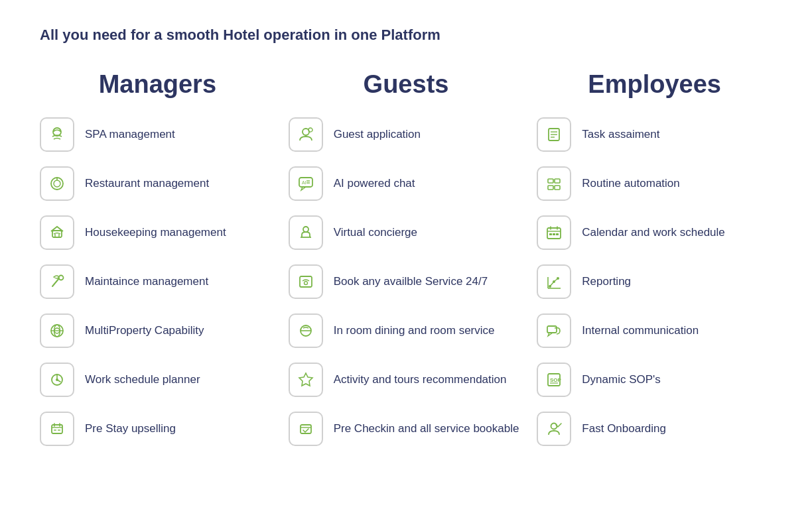 This screenshot has height=509, width=812. What do you see at coordinates (57, 135) in the screenshot?
I see `spa-icon` at bounding box center [57, 135].